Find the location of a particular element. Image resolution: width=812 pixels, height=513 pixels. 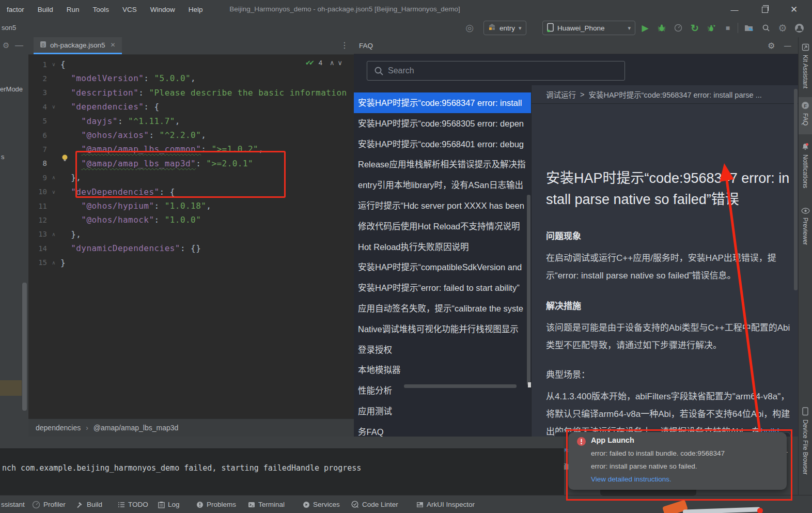

tab-close-icon: ✕ is located at coordinates (113, 45).